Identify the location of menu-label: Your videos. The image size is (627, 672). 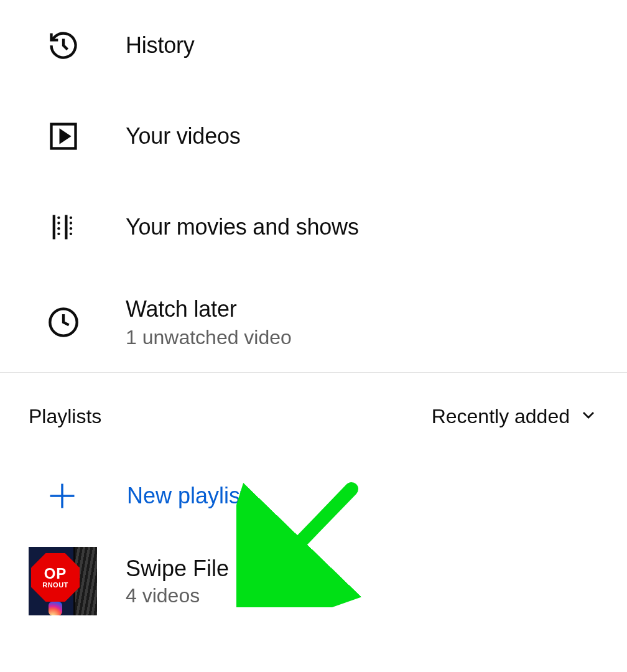
(183, 136).